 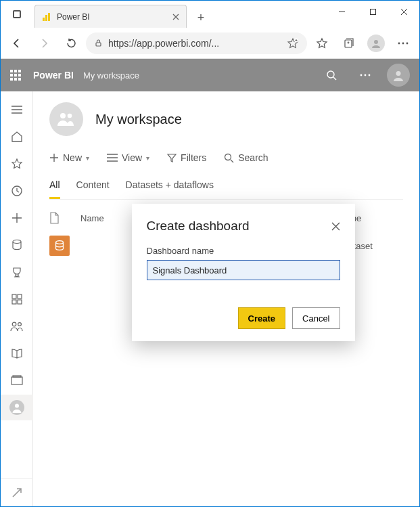 What do you see at coordinates (342, 12) in the screenshot?
I see `window-minimize-button` at bounding box center [342, 12].